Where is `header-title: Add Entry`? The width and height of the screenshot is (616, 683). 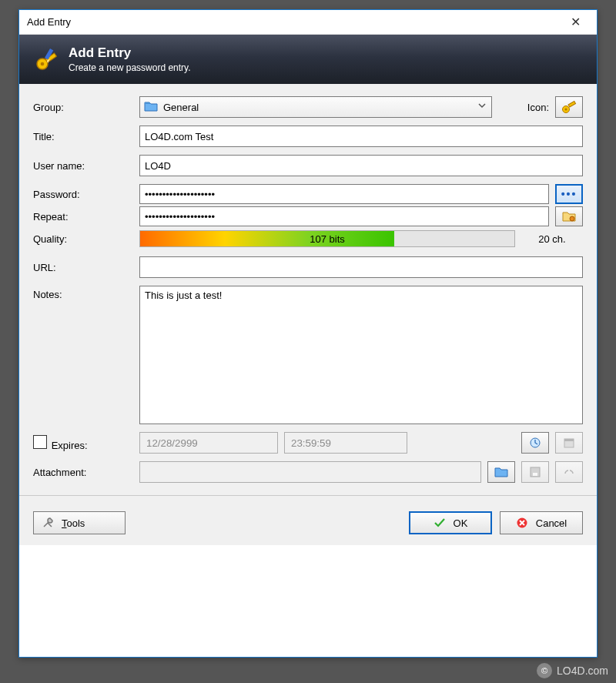 header-title: Add Entry is located at coordinates (129, 53).